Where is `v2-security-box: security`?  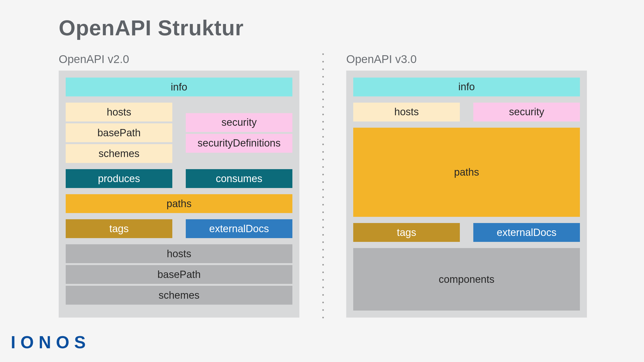 v2-security-box: security is located at coordinates (239, 123).